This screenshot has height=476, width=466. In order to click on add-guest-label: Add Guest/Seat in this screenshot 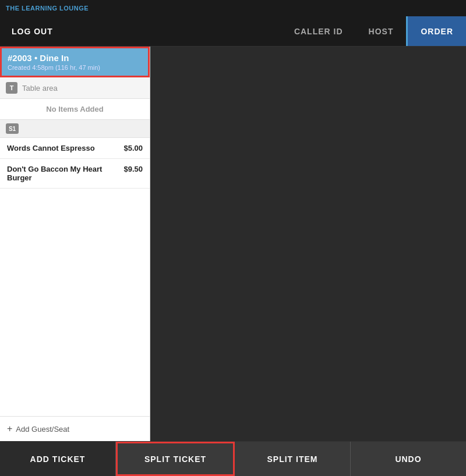, I will do `click(43, 429)`.